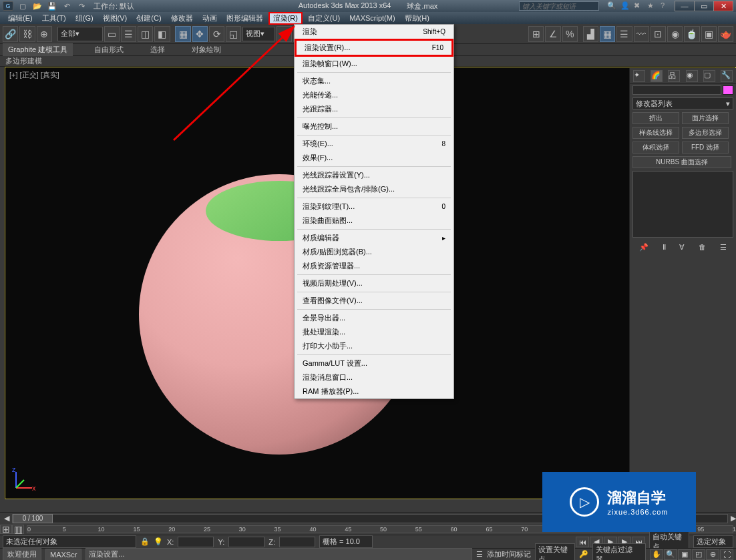  I want to click on pin-stack-icon: 📌, so click(644, 247).